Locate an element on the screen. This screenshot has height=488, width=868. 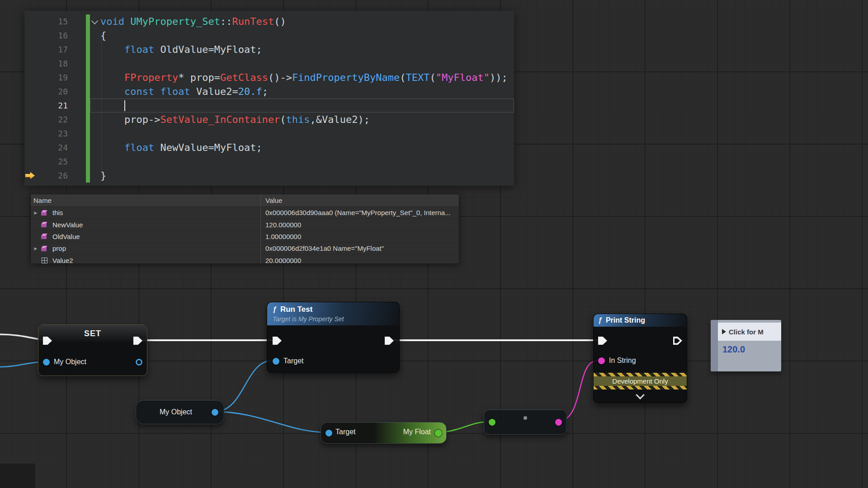
my-object-label: My Object is located at coordinates (176, 412).